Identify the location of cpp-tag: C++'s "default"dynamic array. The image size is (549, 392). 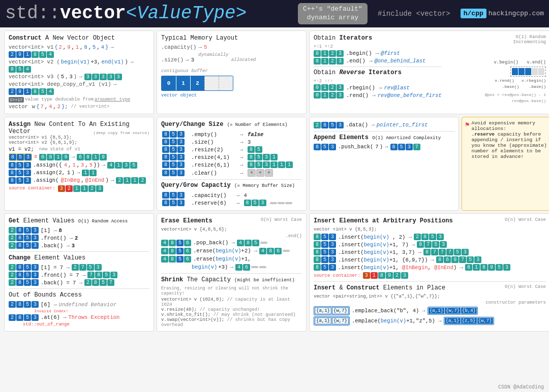
(332, 14).